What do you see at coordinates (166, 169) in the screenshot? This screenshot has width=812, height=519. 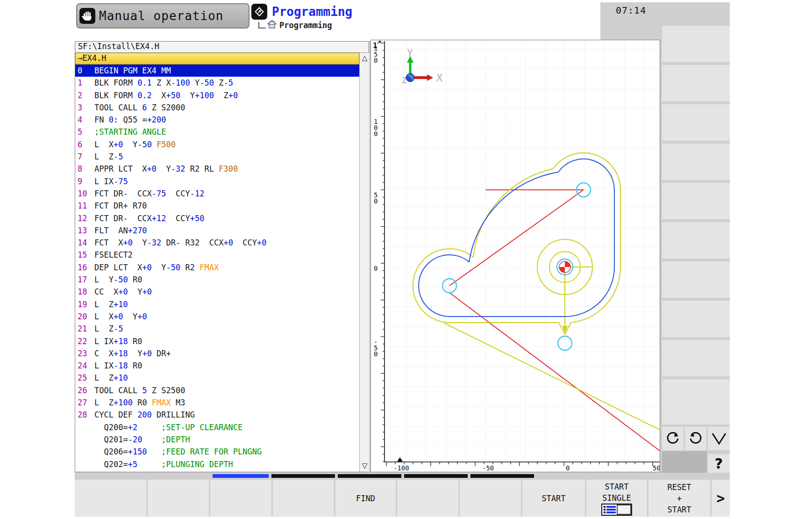 I see `line-text: APPR LCT X+0 Y-32 R2 RL F300` at bounding box center [166, 169].